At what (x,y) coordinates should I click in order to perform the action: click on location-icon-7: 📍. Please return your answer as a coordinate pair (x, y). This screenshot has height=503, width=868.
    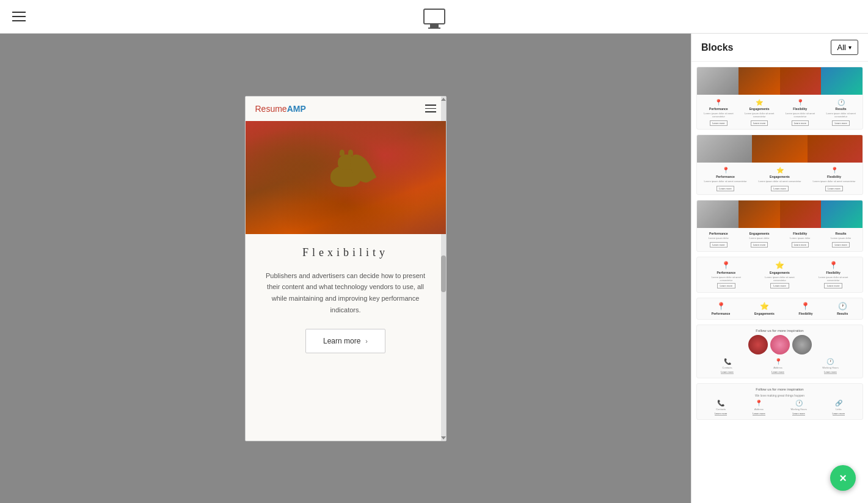
    Looking at the image, I should click on (721, 306).